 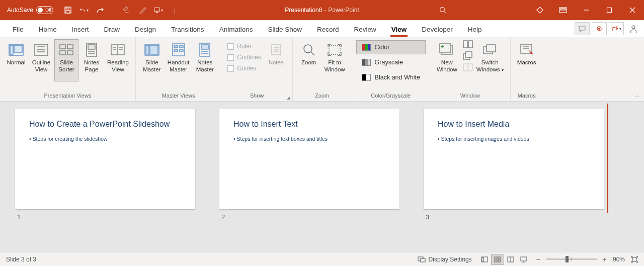 I want to click on color-button: Color, so click(x=391, y=47).